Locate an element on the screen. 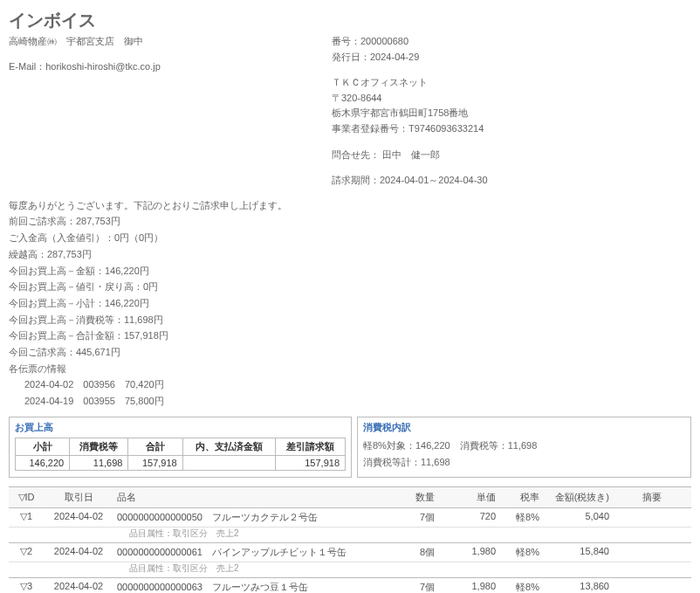 Image resolution: width=700 pixels, height=593 pixels. col-qty: 数量 is located at coordinates (414, 498).